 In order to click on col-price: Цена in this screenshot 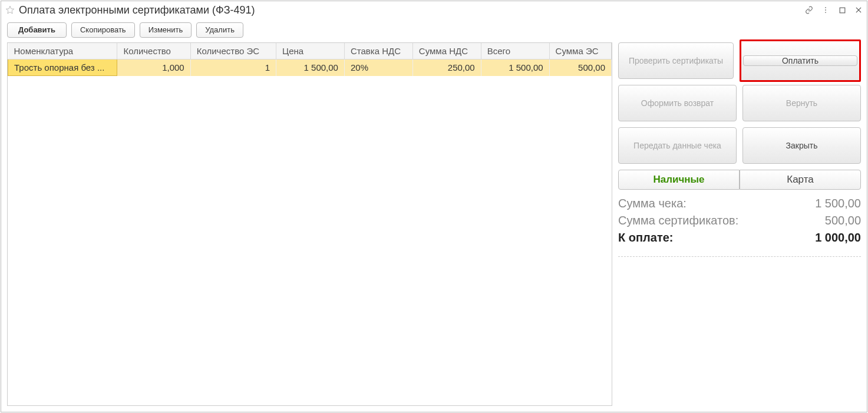, I will do `click(311, 51)`.